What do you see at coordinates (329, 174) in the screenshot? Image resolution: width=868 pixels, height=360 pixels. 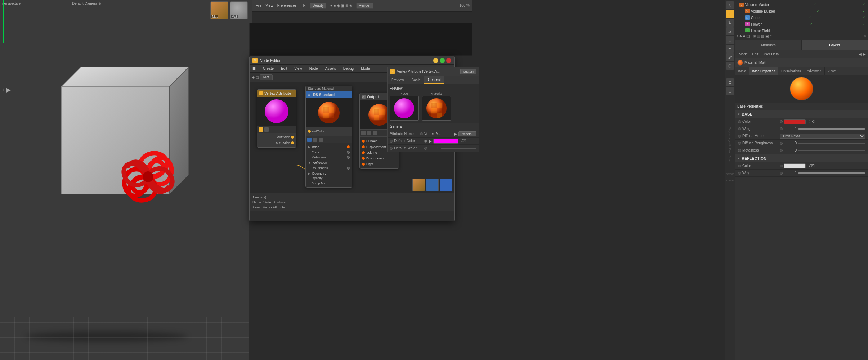 I see `group-geometry: ▶ Geometry` at bounding box center [329, 174].